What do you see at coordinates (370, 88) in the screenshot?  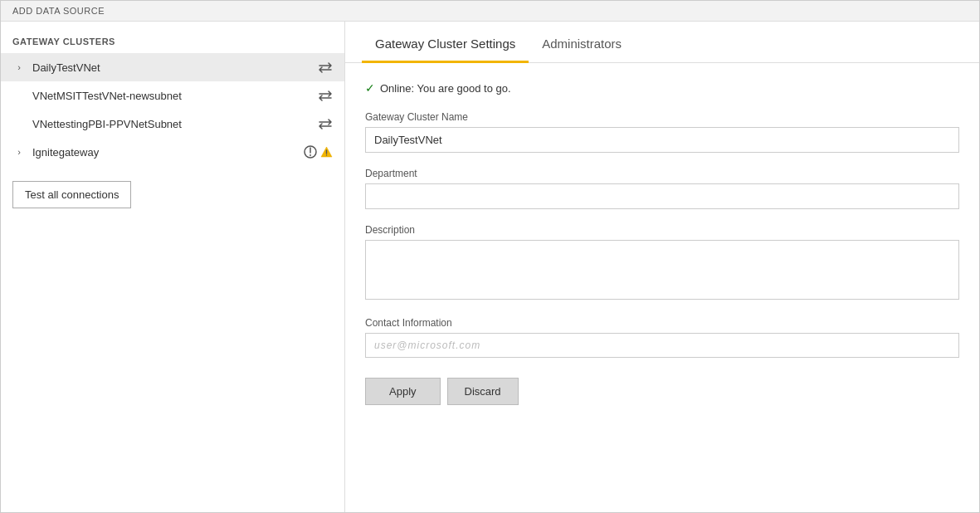 I see `status-check-icon: ✓` at bounding box center [370, 88].